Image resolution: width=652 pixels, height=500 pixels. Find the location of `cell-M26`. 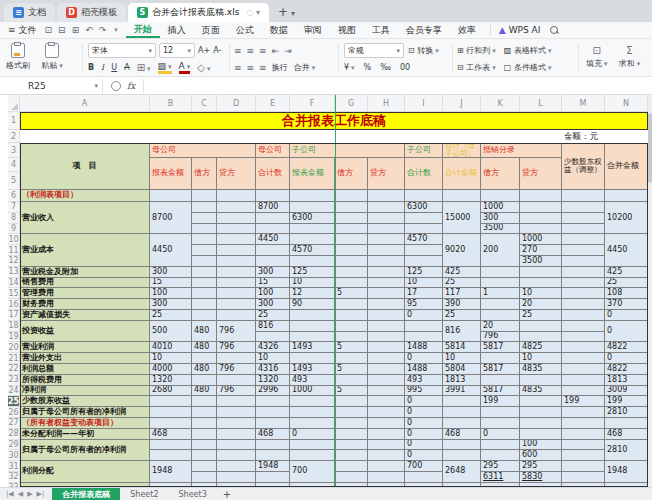

cell-M26 is located at coordinates (584, 412).